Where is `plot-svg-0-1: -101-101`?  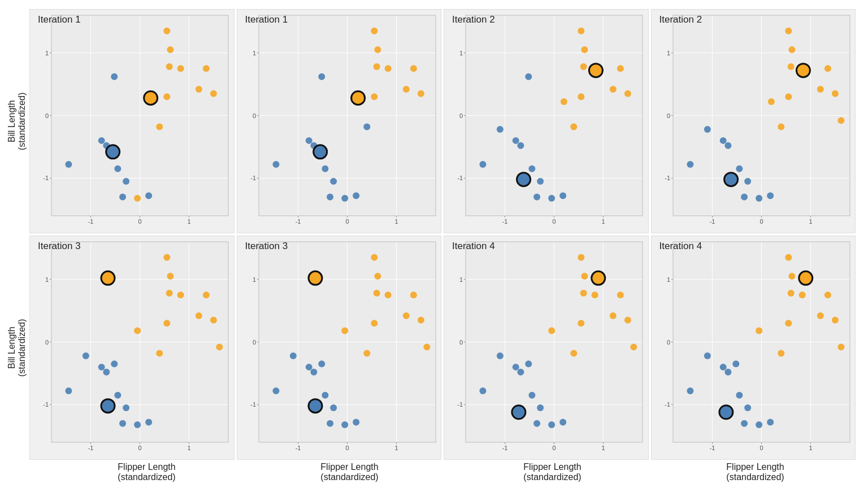 plot-svg-0-1: -101-101 is located at coordinates (339, 121).